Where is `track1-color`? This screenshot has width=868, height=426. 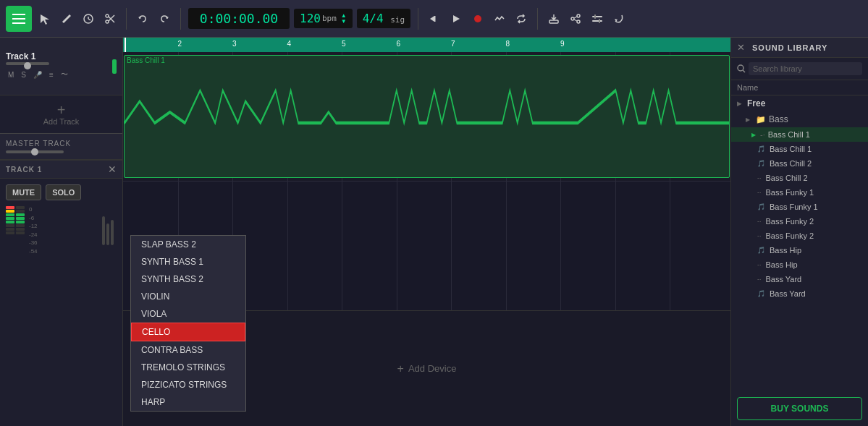
track1-color is located at coordinates (114, 67).